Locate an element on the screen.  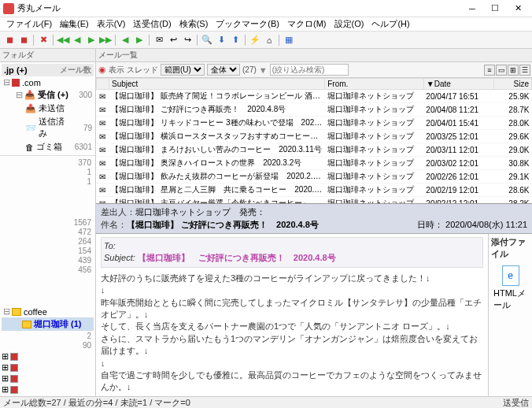
close-button: ✕ is located at coordinates (518, 9).